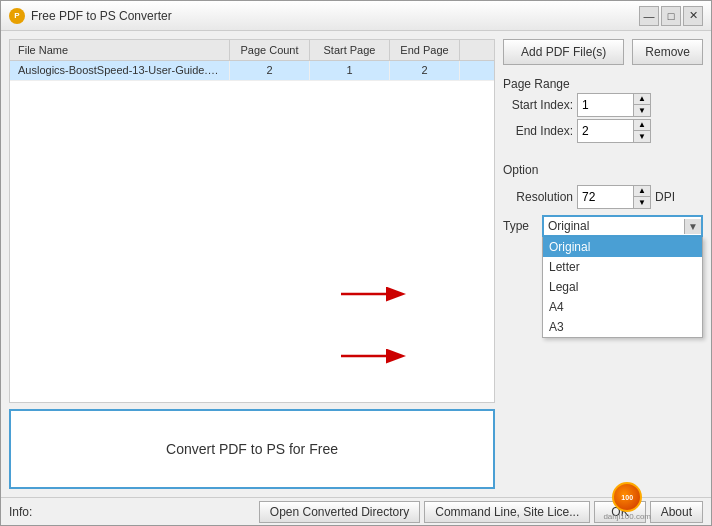  Describe the element at coordinates (120, 50) in the screenshot. I see `col-header-filename: File Name` at that location.